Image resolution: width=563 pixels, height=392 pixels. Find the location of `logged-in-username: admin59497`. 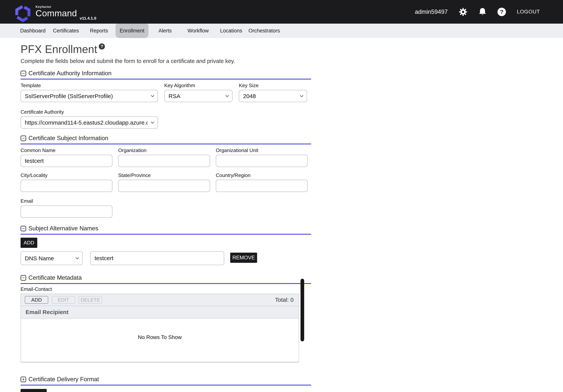

logged-in-username: admin59497 is located at coordinates (431, 12).